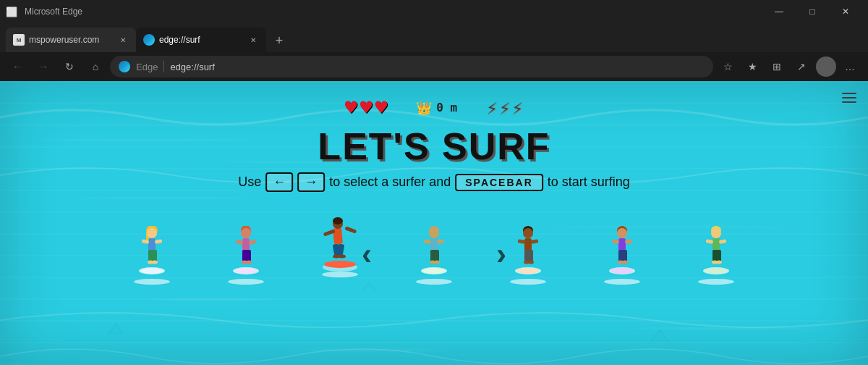  I want to click on surfer-6-shadow, so click(622, 282).